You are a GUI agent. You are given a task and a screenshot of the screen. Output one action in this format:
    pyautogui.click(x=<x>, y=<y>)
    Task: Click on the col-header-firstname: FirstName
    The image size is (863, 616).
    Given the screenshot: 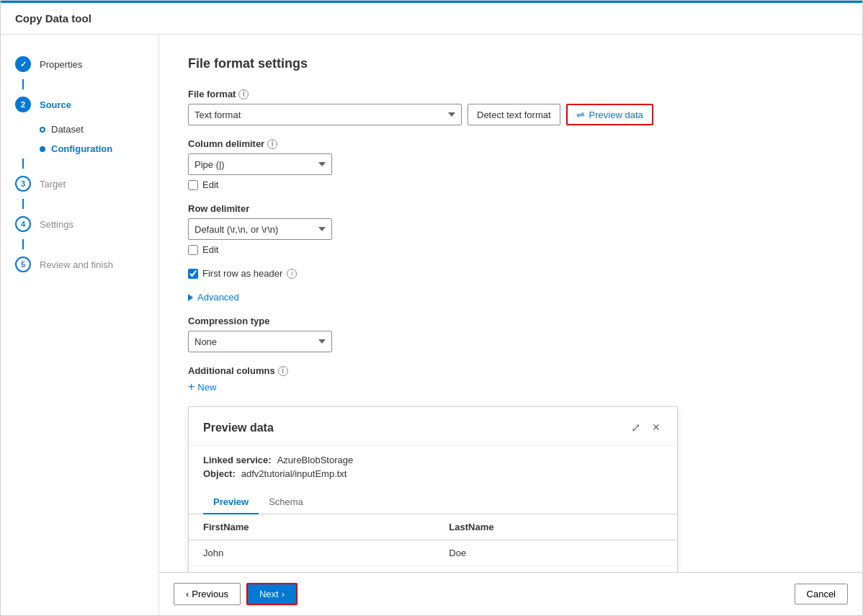 What is the action you would take?
    pyautogui.click(x=311, y=527)
    